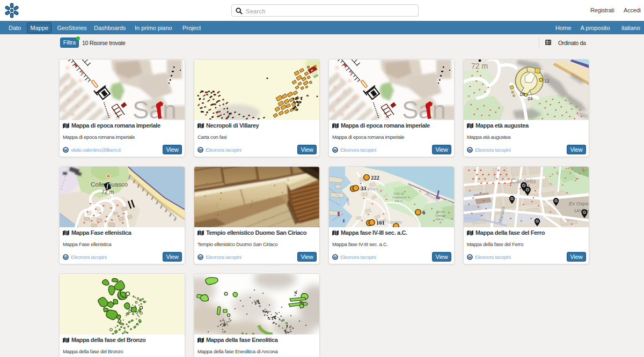  Describe the element at coordinates (522, 94) in the screenshot. I see `svg-text: 18` at that location.